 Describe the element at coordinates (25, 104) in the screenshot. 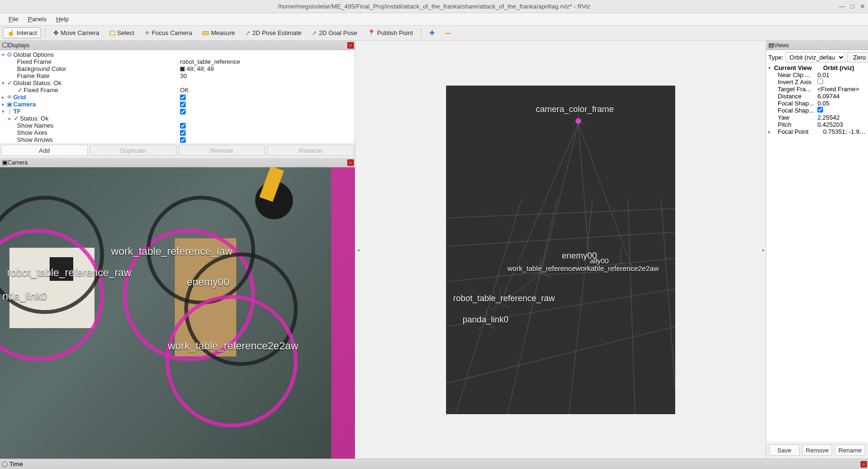

I see `tree-camera: Camera` at that location.